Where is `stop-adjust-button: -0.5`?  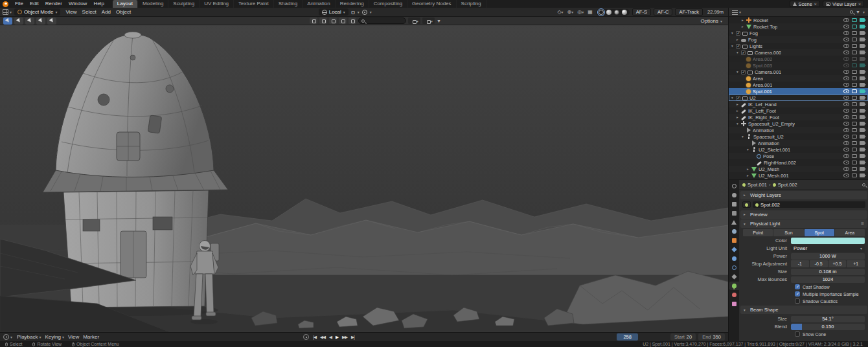
stop-adjust-button: -0.5 is located at coordinates (819, 264).